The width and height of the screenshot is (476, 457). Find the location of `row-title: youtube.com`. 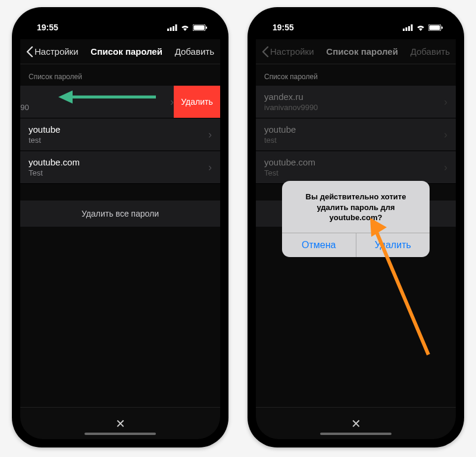

row-title: youtube.com is located at coordinates (118, 162).